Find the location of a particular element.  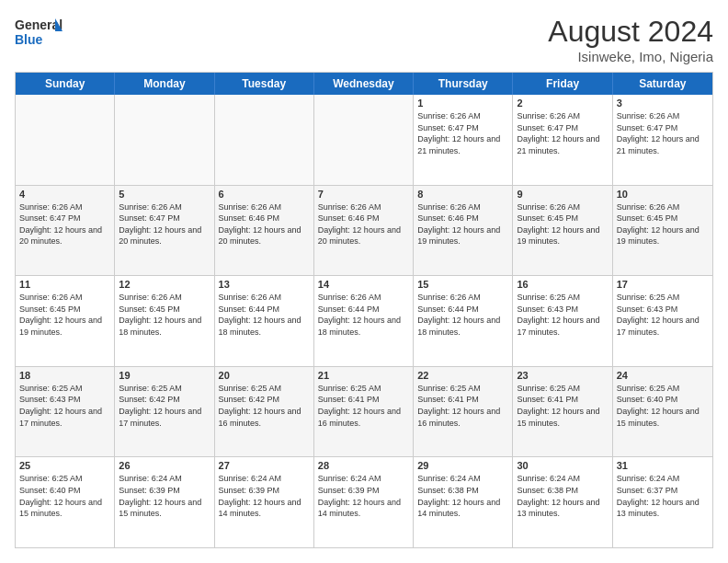

cal-cell: 19Sunrise: 6:25 AM Sunset: 6:42 PM Dayli… is located at coordinates (165, 412).